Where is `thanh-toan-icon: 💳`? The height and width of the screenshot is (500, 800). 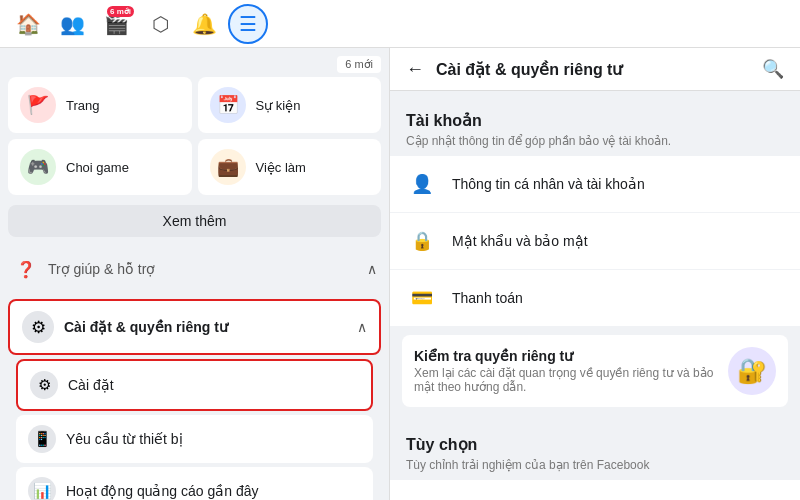
thanh-toan-icon: 💳 is located at coordinates (422, 298).